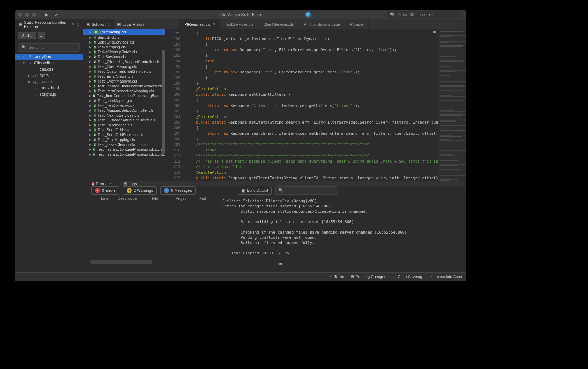 The image size is (588, 369). Describe the element at coordinates (49, 57) in the screenshot. I see `tree-item: ▼▢PILaceyDev` at that location.